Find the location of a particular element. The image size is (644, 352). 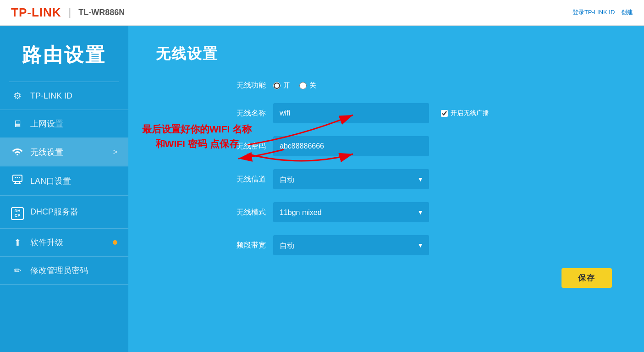

upgrade-badge is located at coordinates (115, 242).